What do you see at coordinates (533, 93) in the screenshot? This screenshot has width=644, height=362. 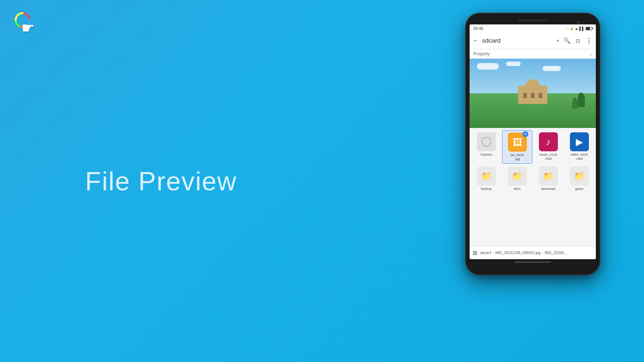 I see `image-preview` at bounding box center [533, 93].